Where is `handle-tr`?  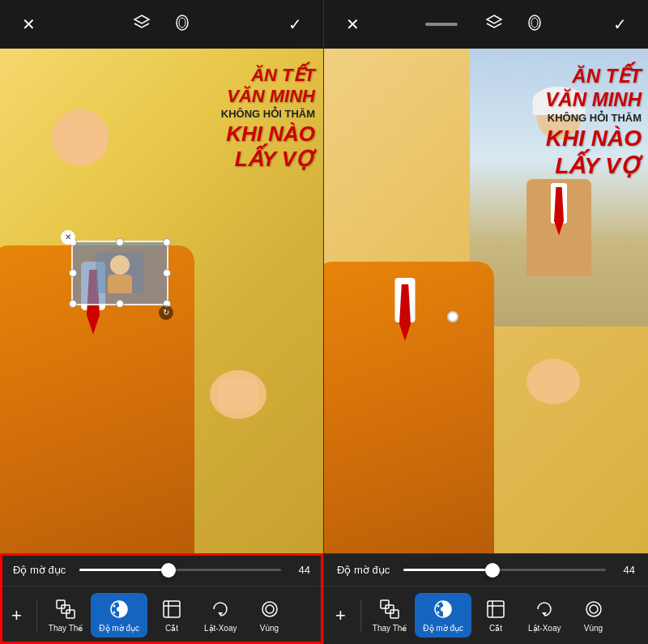 handle-tr is located at coordinates (167, 242).